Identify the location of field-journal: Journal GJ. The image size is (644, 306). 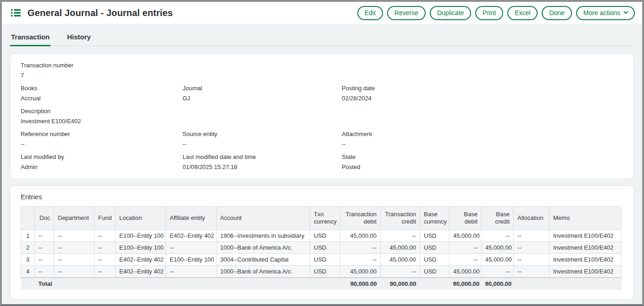
(262, 93).